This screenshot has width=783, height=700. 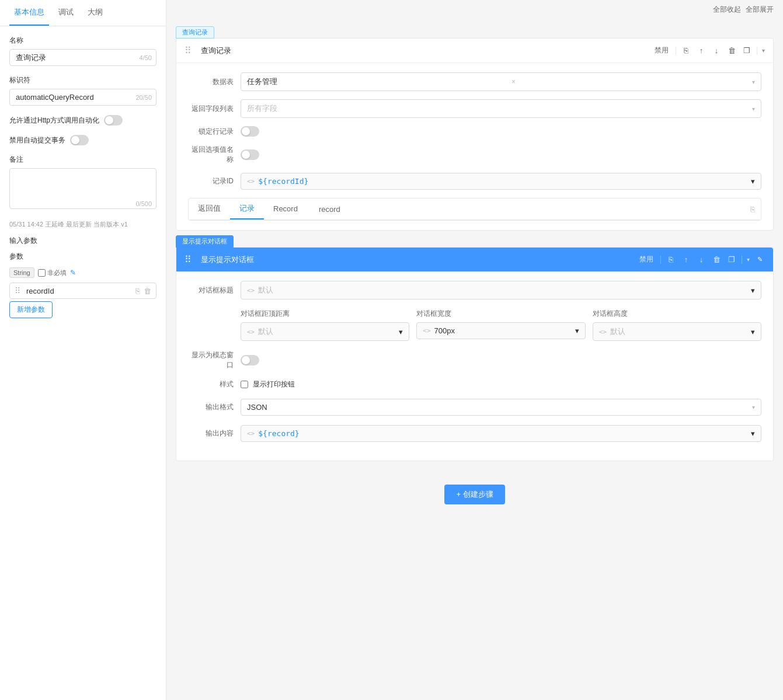 What do you see at coordinates (701, 260) in the screenshot?
I see `dialog-down-icon: ↓` at bounding box center [701, 260].